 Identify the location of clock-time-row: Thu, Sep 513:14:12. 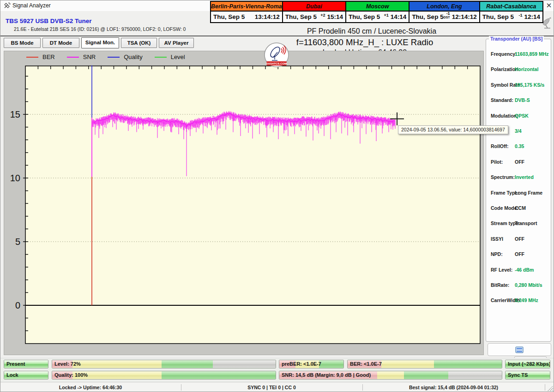
(247, 17).